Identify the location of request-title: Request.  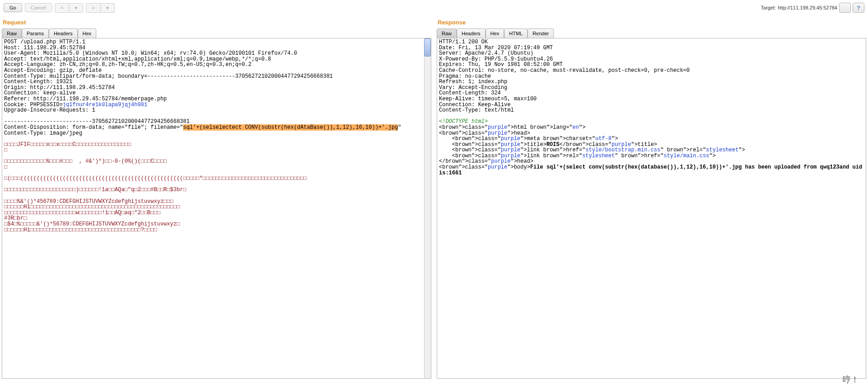
(217, 22).